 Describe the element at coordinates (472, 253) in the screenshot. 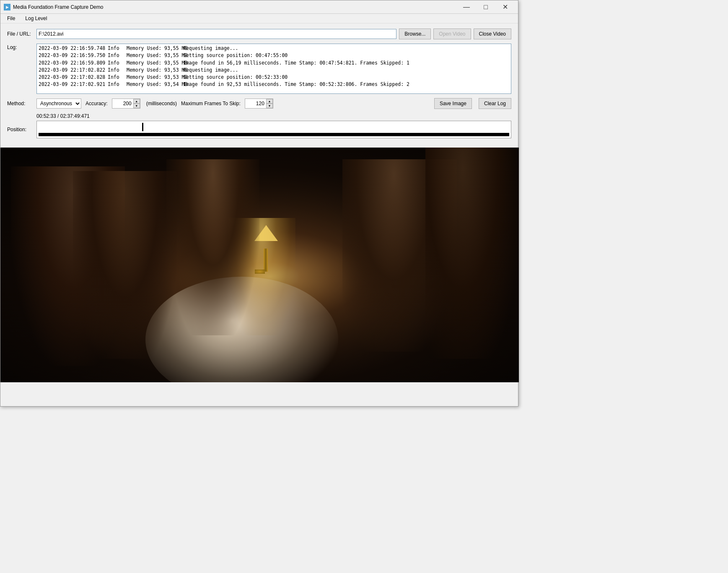

I see `person-far-right` at that location.